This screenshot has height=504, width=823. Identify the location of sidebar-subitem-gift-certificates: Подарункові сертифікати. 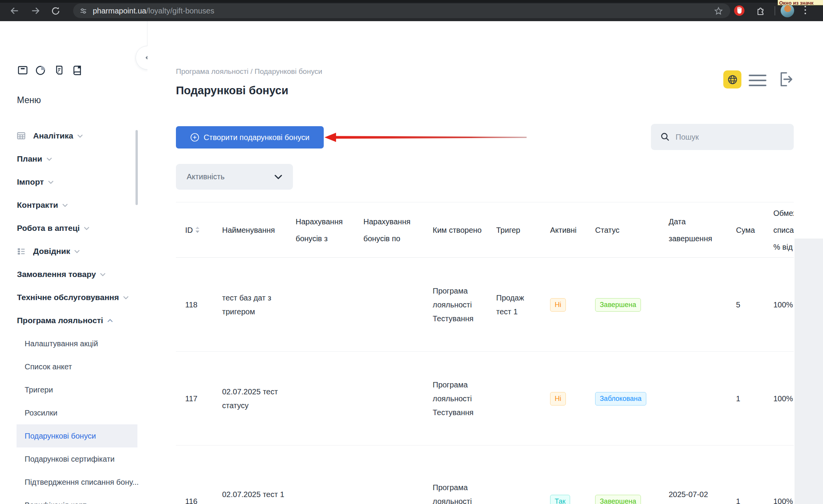
(74, 459).